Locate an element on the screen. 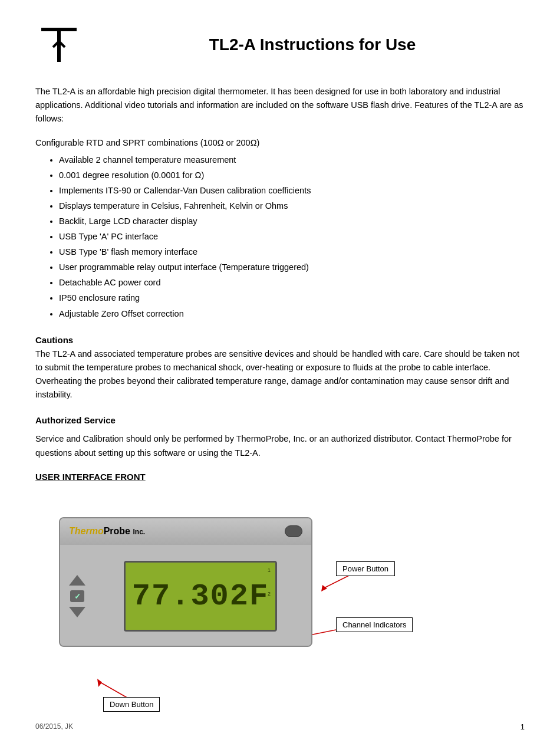 The image size is (560, 743). authorized-text: Service and Calibration should only be p… is located at coordinates (280, 446).